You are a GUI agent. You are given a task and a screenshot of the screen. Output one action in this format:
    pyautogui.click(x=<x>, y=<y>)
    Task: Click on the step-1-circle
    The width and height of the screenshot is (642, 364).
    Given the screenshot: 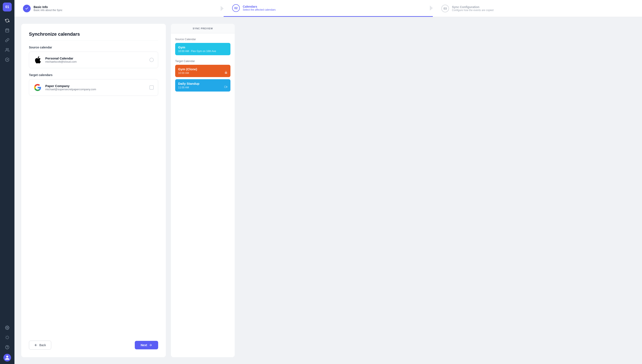 What is the action you would take?
    pyautogui.click(x=27, y=8)
    